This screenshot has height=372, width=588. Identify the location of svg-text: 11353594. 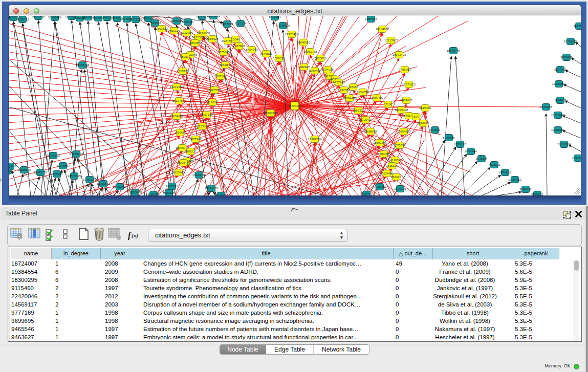
(203, 126).